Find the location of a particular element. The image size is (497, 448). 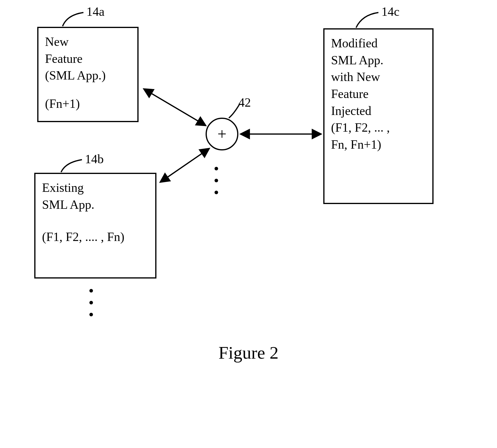

box-a-line3: (SML App.) is located at coordinates (88, 76).